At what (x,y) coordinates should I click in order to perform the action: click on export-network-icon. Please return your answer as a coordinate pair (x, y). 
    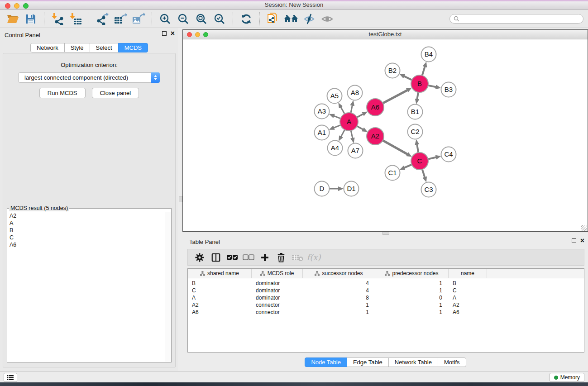
    Looking at the image, I should click on (102, 19).